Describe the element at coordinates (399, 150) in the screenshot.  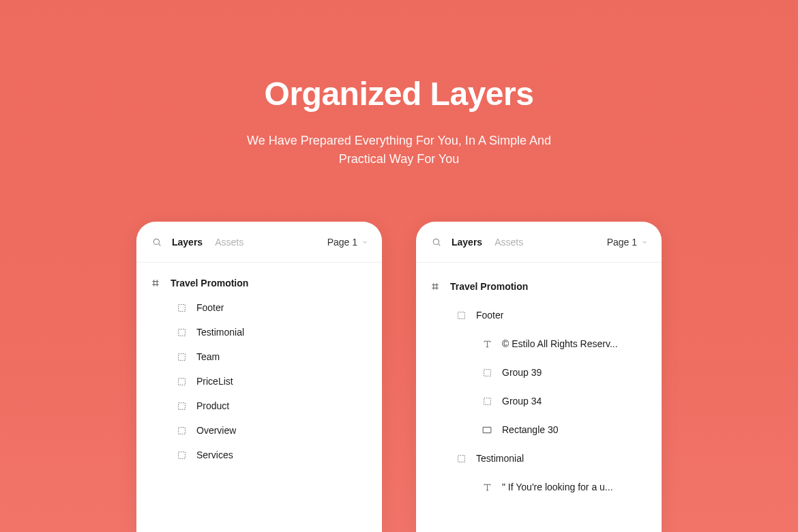
I see `hero-subtitle: We Have Prepared Everything For You, In …` at that location.